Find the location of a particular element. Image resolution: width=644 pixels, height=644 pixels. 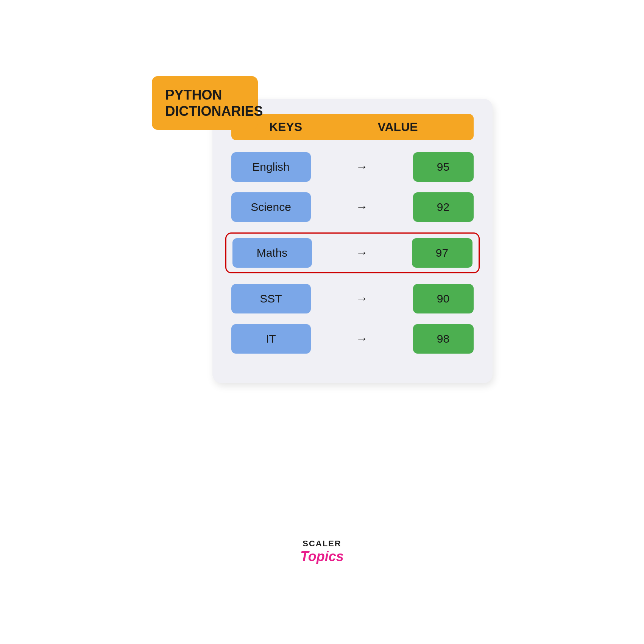

title-badge: PYTHON DICTIONARIES is located at coordinates (205, 103).